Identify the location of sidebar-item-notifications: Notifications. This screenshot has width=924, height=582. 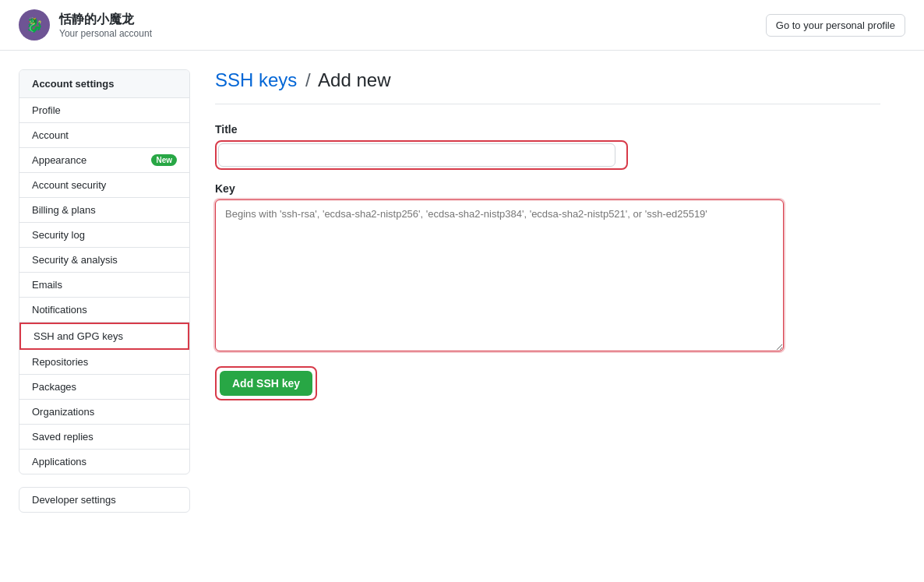
(104, 310).